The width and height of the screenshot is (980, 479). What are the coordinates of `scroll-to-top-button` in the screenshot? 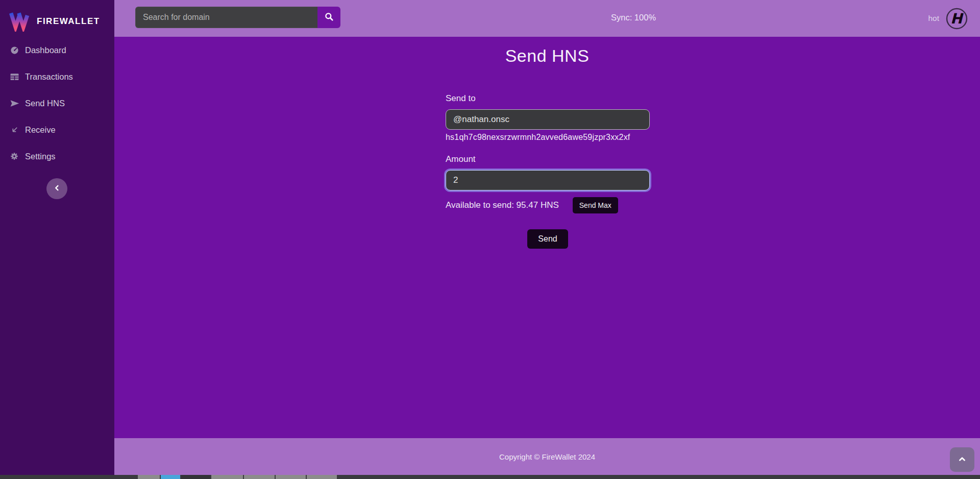 It's located at (962, 460).